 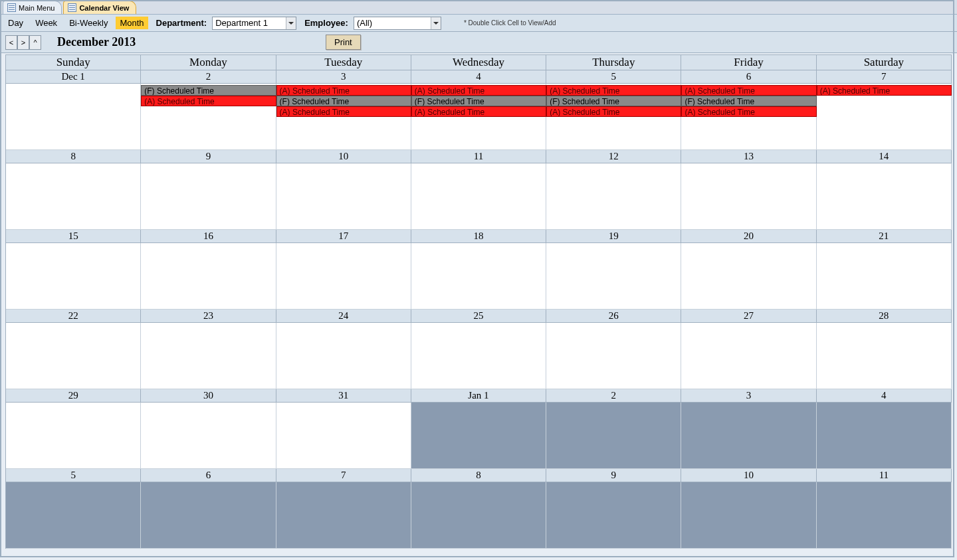 What do you see at coordinates (884, 316) in the screenshot?
I see `day-number: 28` at bounding box center [884, 316].